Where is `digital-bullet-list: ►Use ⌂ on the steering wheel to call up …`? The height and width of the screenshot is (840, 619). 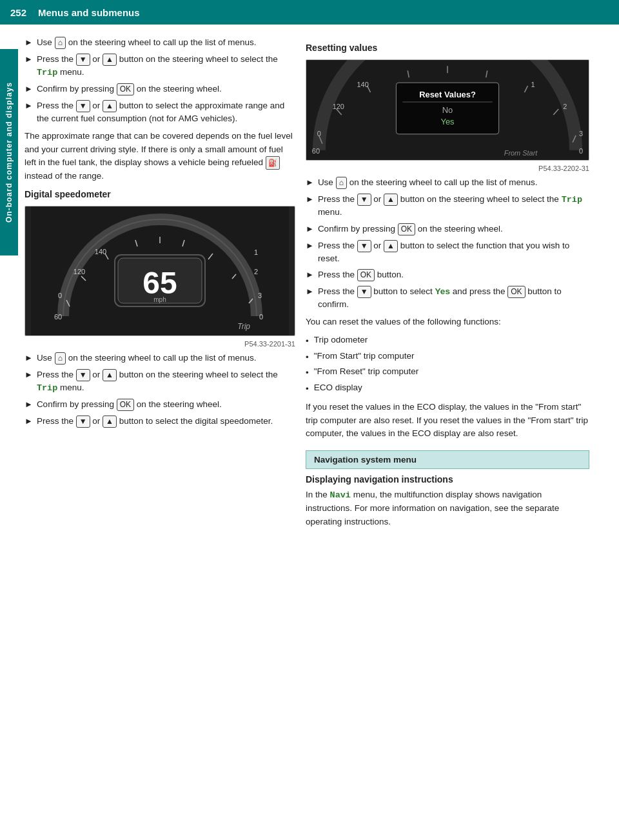
digital-bullet-list: ►Use ⌂ on the steering wheel to call up … is located at coordinates (160, 390).